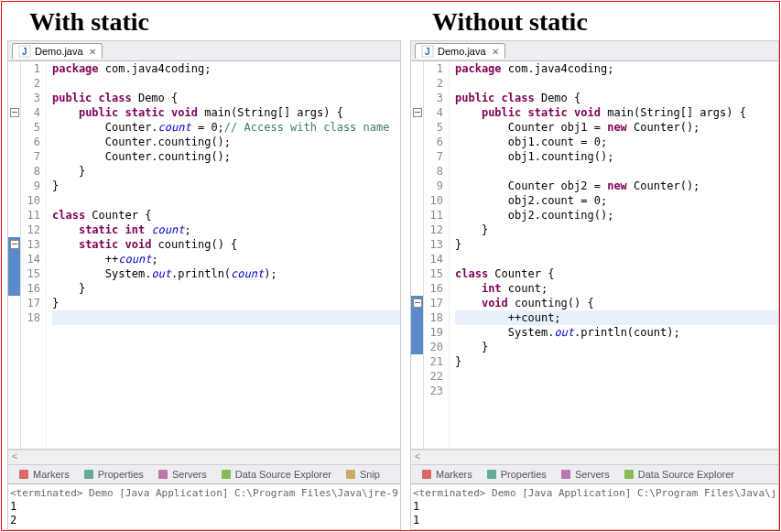 Image resolution: width=781 pixels, height=532 pixels. I want to click on bottom-tabs-right: MarkersPropertiesServersData Source Expl…, so click(595, 474).